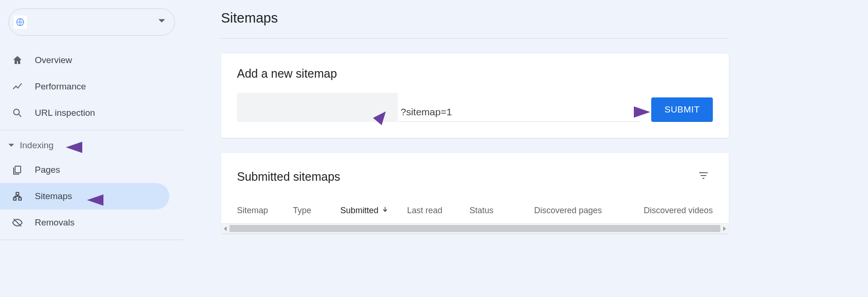 The width and height of the screenshot is (868, 297). I want to click on column-label: Submitted, so click(359, 211).